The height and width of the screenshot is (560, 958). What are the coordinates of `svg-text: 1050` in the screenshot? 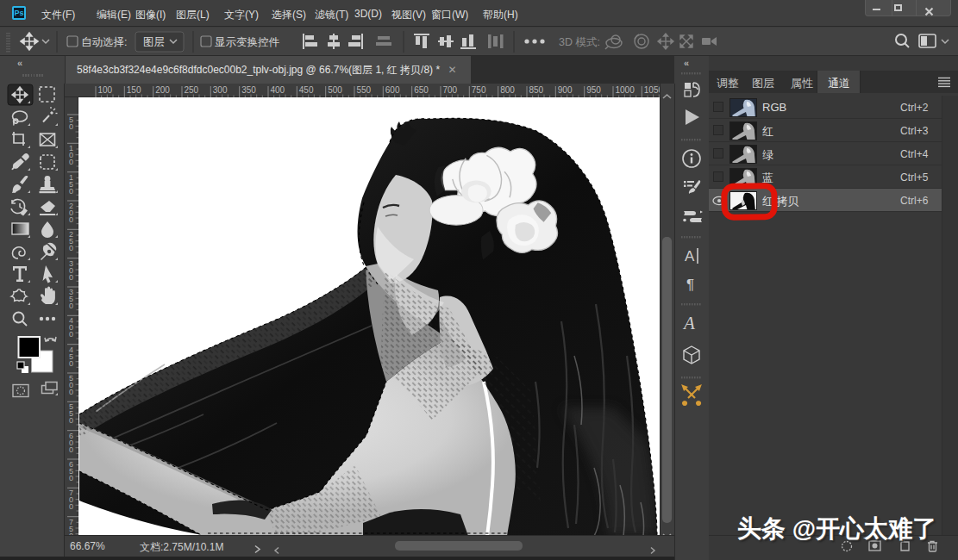 It's located at (652, 90).